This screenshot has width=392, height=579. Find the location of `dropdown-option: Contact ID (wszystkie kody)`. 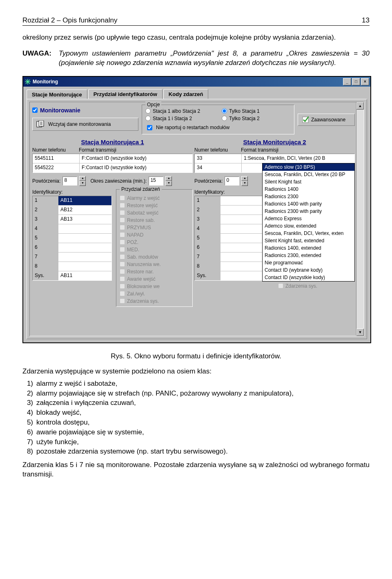

dropdown-option: Contact ID (wszystkie kody) is located at coordinates (309, 277).